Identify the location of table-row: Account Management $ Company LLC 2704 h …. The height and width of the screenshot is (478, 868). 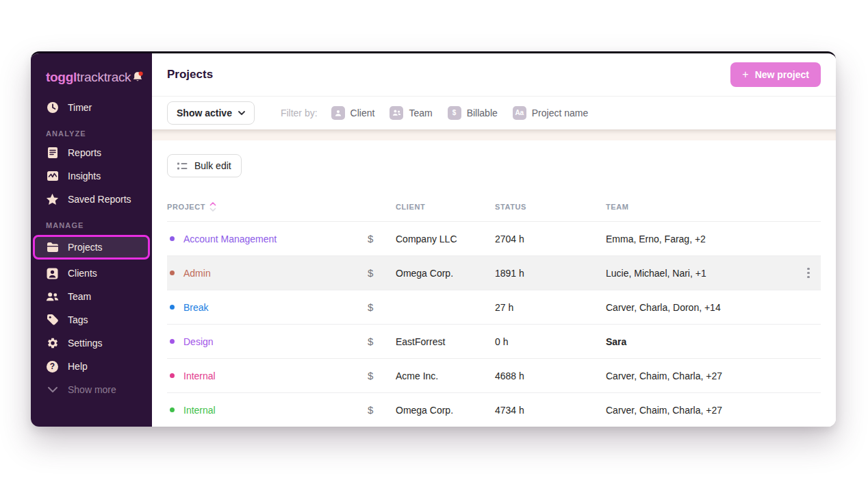
(494, 238).